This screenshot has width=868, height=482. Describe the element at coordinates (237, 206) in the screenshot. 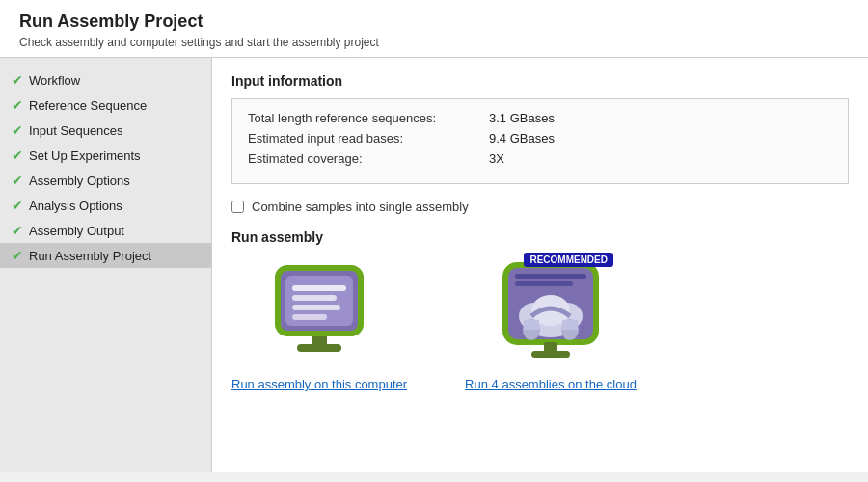

I see `combine-checkbox` at that location.